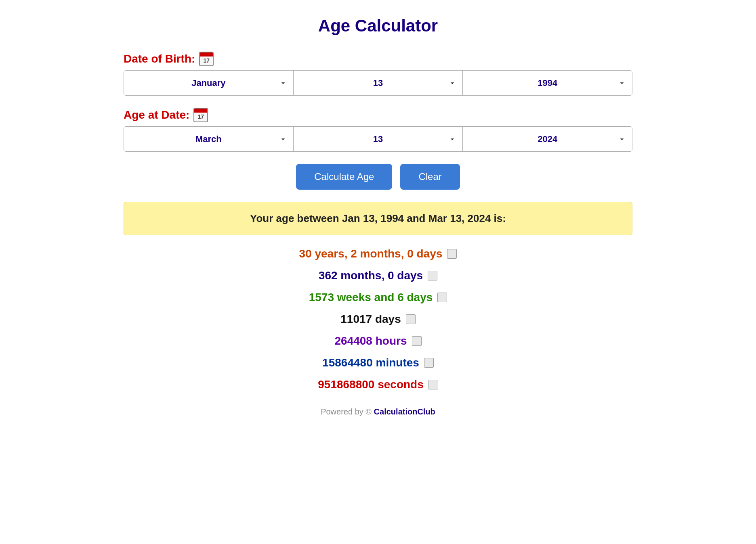 This screenshot has width=756, height=544. Describe the element at coordinates (378, 412) in the screenshot. I see `footer: Powered by © CalculationClub` at that location.